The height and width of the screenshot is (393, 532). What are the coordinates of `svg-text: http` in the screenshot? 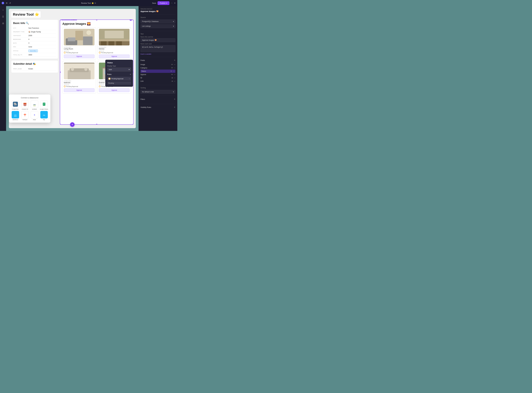 It's located at (44, 115).